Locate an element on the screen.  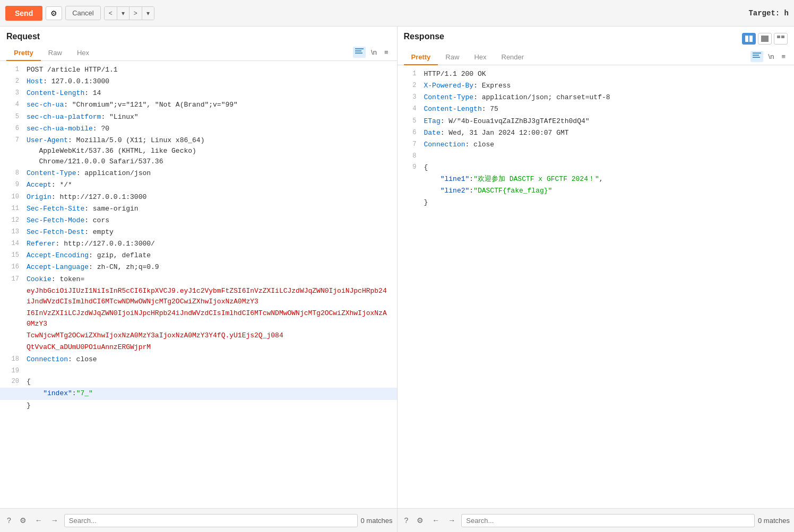
table-row: eyJhbGciOiJIUzI1NiIsInR5cCI6IkpXVCJ9.eyJ… is located at coordinates (198, 296).